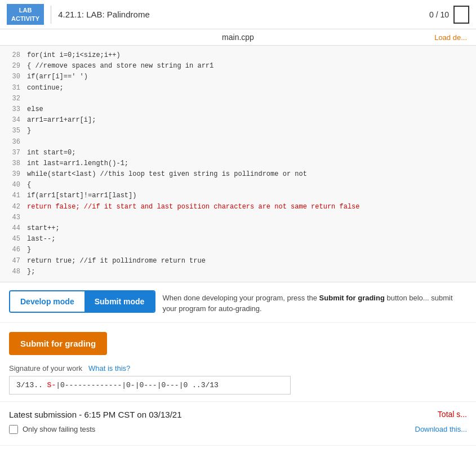 The width and height of the screenshot is (476, 452). What do you see at coordinates (45, 88) in the screenshot?
I see `line-content: continue;` at bounding box center [45, 88].